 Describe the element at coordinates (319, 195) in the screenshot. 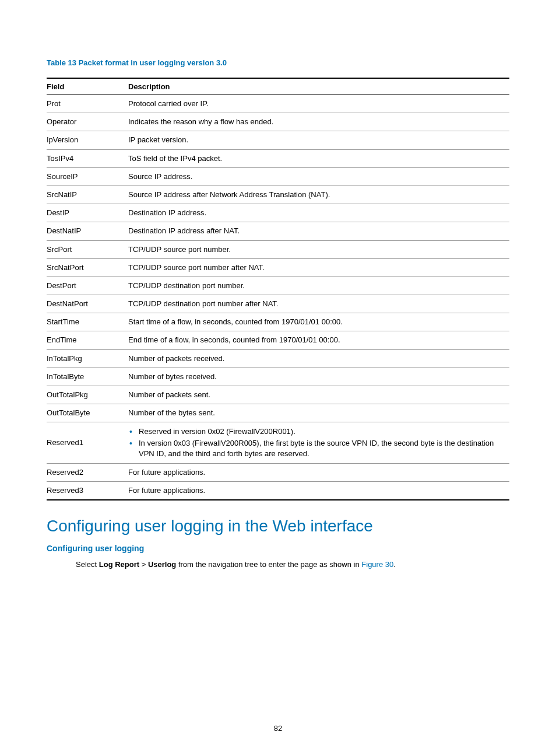

I see `cell-description: Source IP address after Network Address …` at that location.